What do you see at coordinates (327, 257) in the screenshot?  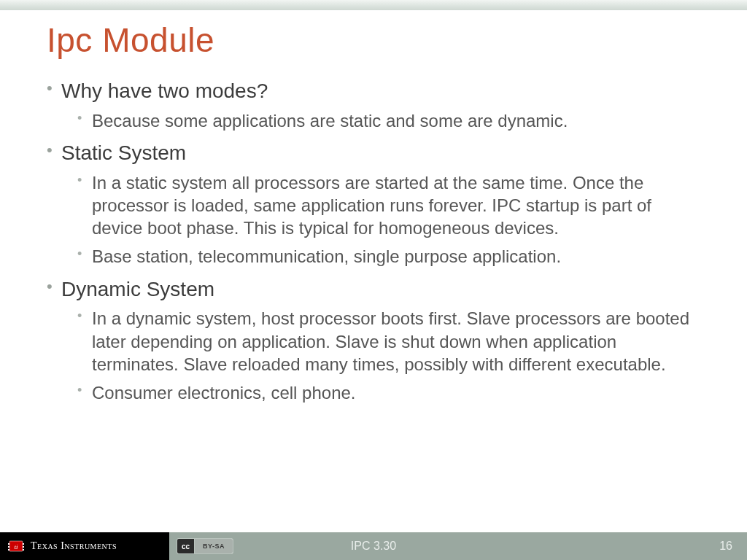 I see `sub-bullet-text: Base station, telecommunication, single …` at bounding box center [327, 257].